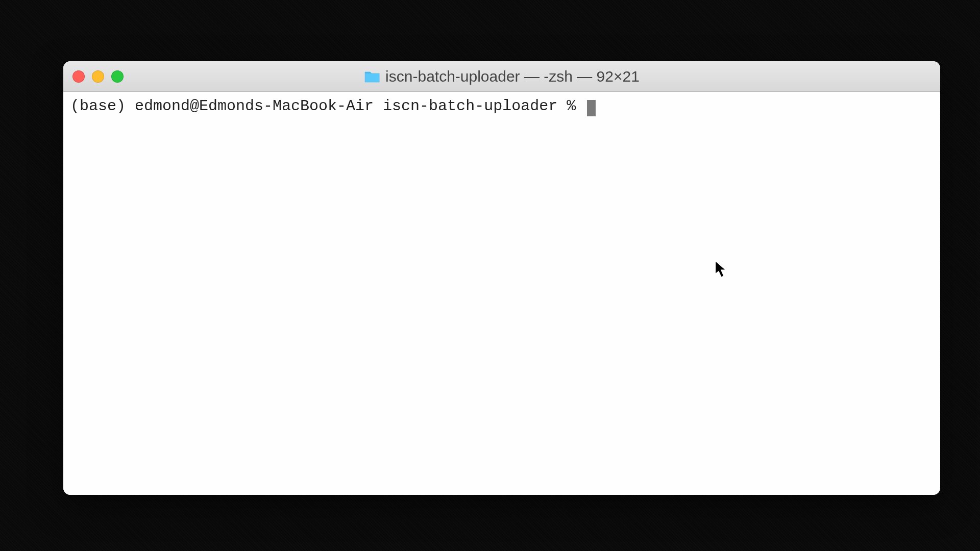  Describe the element at coordinates (79, 77) in the screenshot. I see `close-button` at that location.